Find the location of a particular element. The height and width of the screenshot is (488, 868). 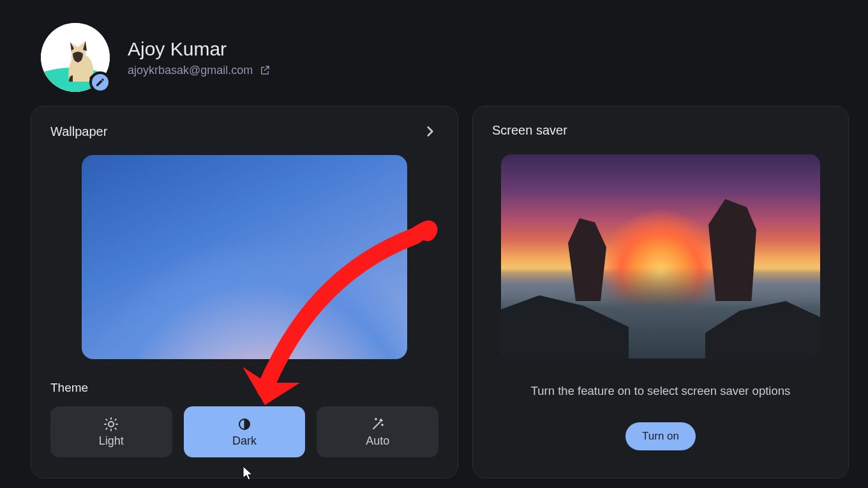

turn-on-button: Turn on is located at coordinates (661, 436).